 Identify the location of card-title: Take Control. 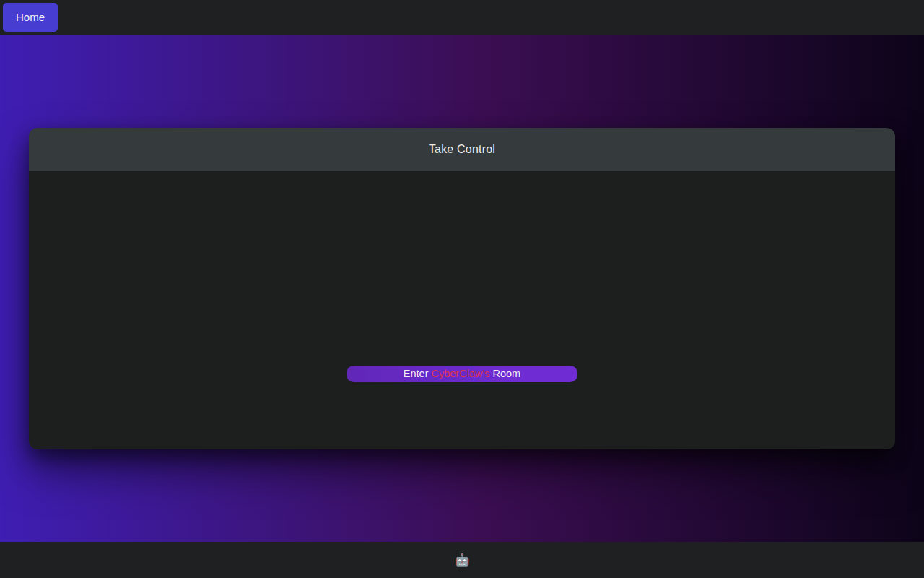
(462, 150).